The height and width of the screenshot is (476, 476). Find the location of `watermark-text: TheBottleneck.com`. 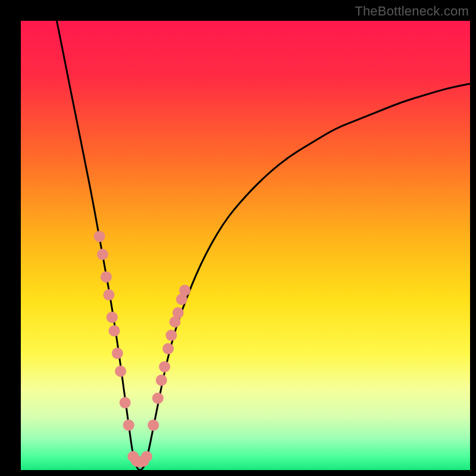

watermark-text: TheBottleneck.com is located at coordinates (412, 11).